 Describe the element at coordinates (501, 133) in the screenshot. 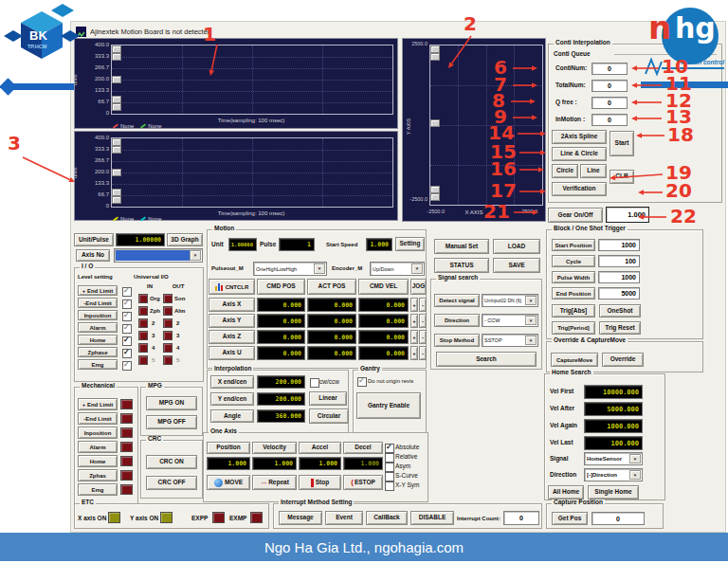

I see `annotation-number: 14` at that location.